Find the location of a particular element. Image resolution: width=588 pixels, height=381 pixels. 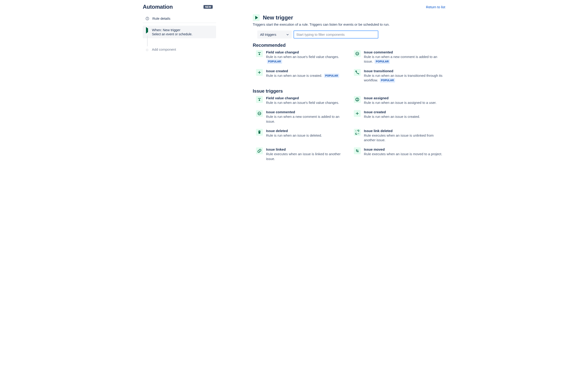

section-title: Issue triggers is located at coordinates (349, 91).